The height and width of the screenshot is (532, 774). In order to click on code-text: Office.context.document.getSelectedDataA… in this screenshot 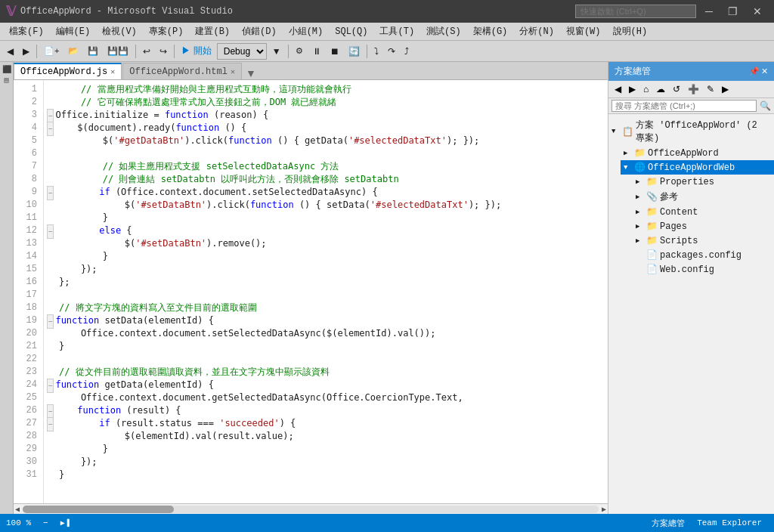, I will do `click(262, 397)`.